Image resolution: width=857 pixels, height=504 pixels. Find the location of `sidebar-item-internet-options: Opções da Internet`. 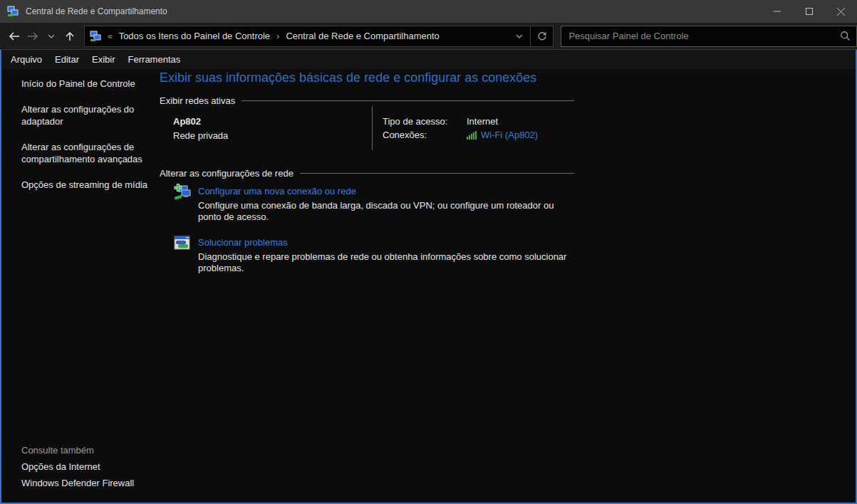

sidebar-item-internet-options: Opções da Internet is located at coordinates (78, 467).